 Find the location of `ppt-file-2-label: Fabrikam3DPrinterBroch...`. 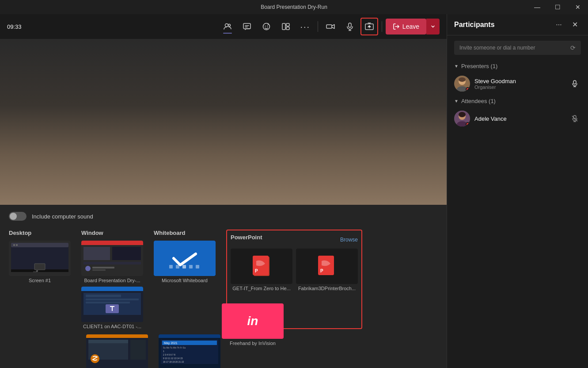

ppt-file-2-label: Fabrikam3DPrinterBroch... is located at coordinates (327, 288).